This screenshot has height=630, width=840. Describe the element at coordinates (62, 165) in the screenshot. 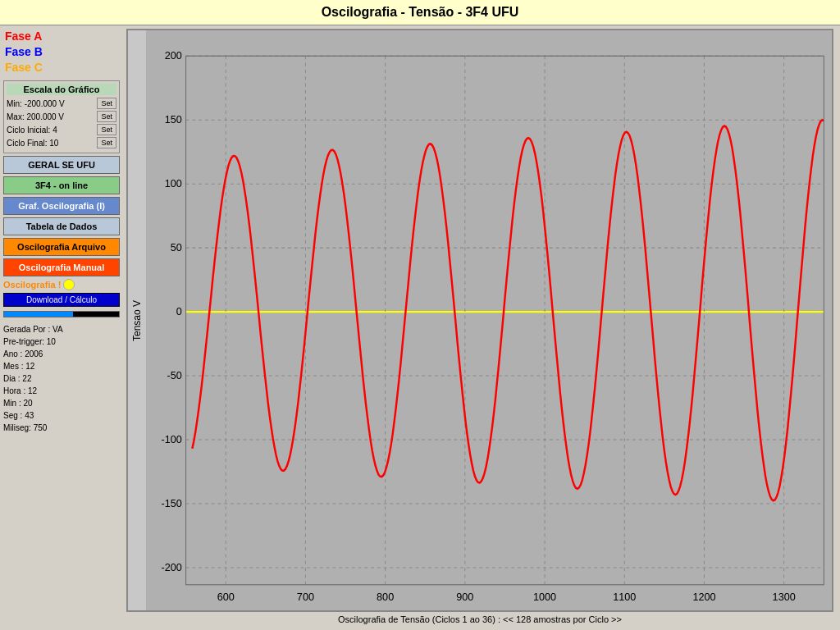

I see `geral-se-ufu-button: GERAL SE UFU` at that location.